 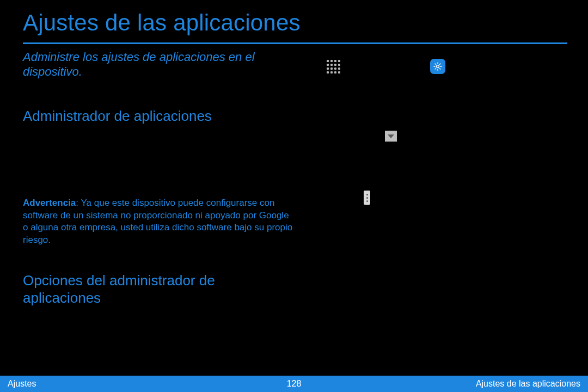 What do you see at coordinates (528, 384) in the screenshot?
I see `footer-right: Ajustes de las aplicaciones` at bounding box center [528, 384].